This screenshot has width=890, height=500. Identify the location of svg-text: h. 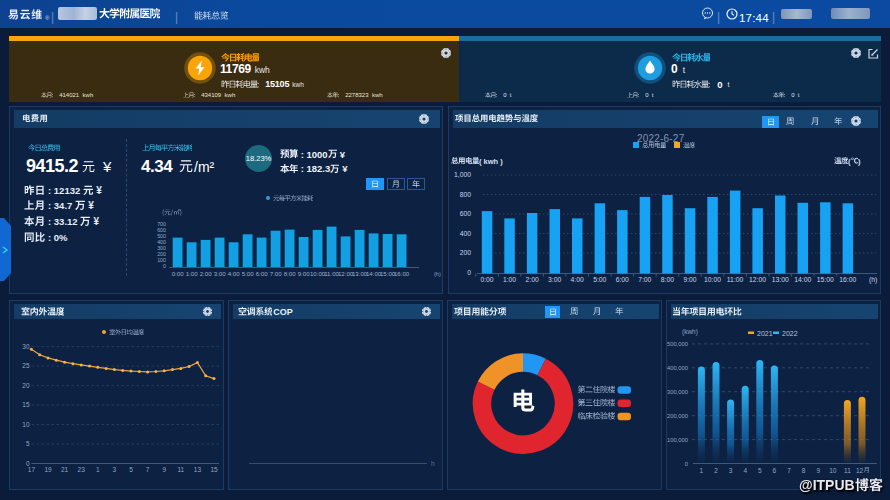
(433, 464).